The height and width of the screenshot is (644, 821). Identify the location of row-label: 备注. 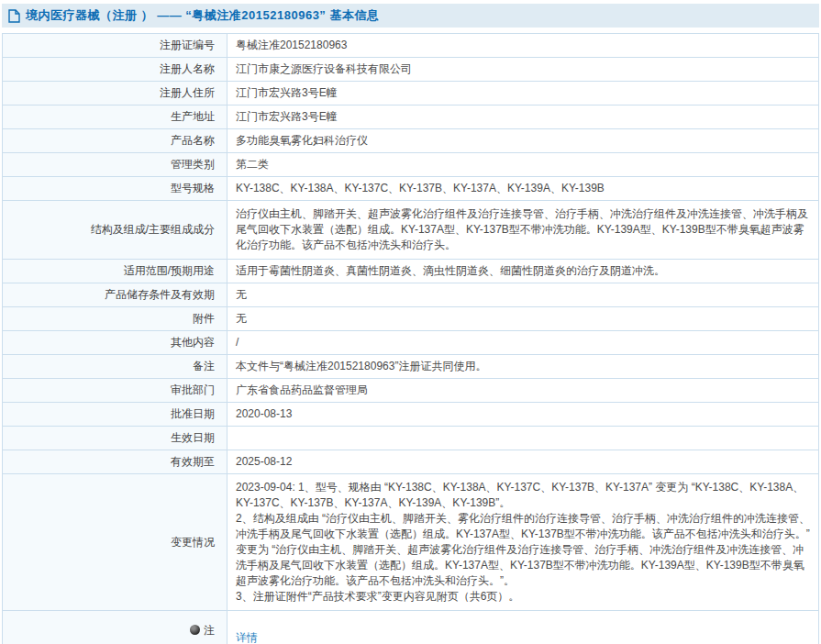
(116, 367).